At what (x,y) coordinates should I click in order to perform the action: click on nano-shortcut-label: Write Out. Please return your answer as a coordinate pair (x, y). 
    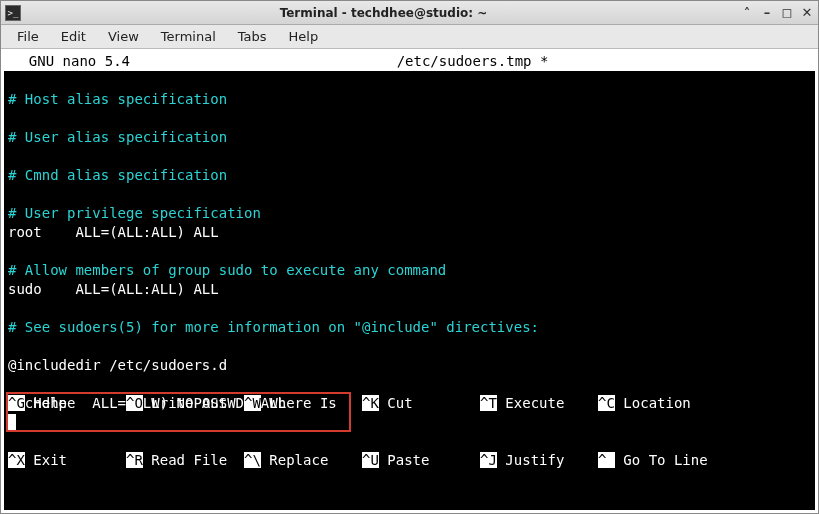
    Looking at the image, I should click on (194, 403).